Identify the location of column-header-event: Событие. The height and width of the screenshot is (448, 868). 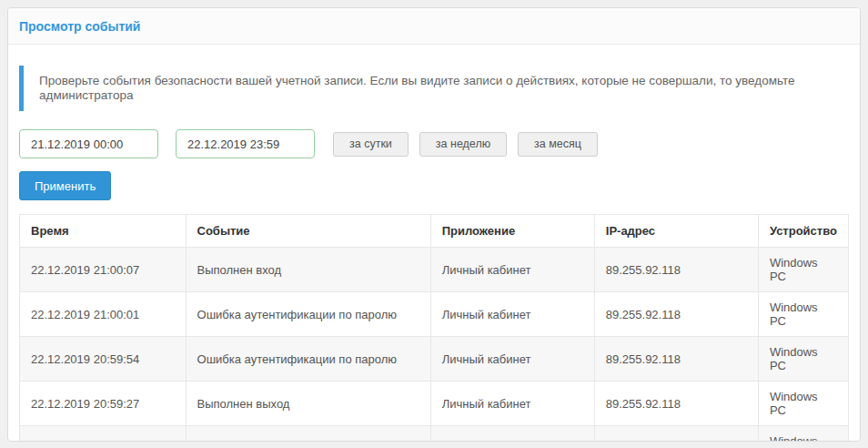
(308, 231).